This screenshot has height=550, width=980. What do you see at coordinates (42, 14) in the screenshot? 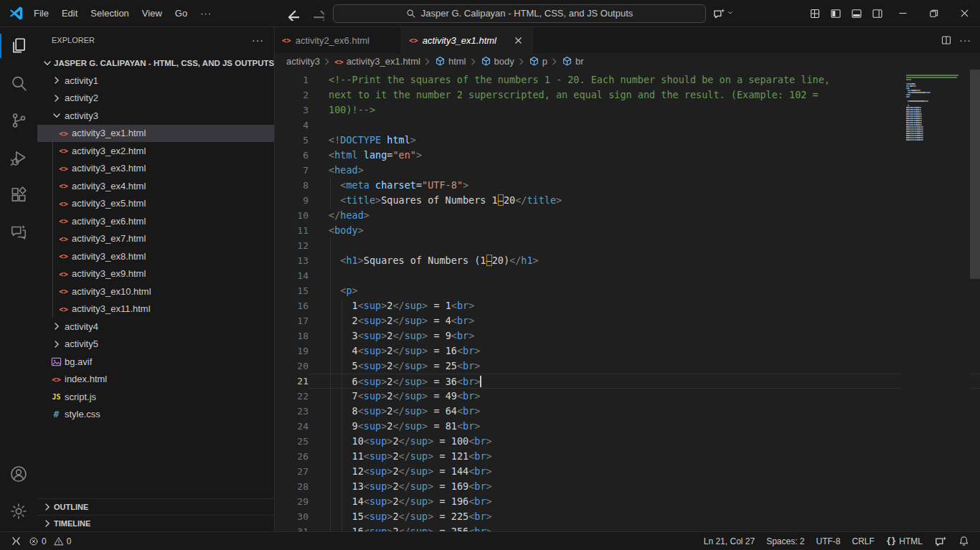
I see `menu-file: File` at bounding box center [42, 14].